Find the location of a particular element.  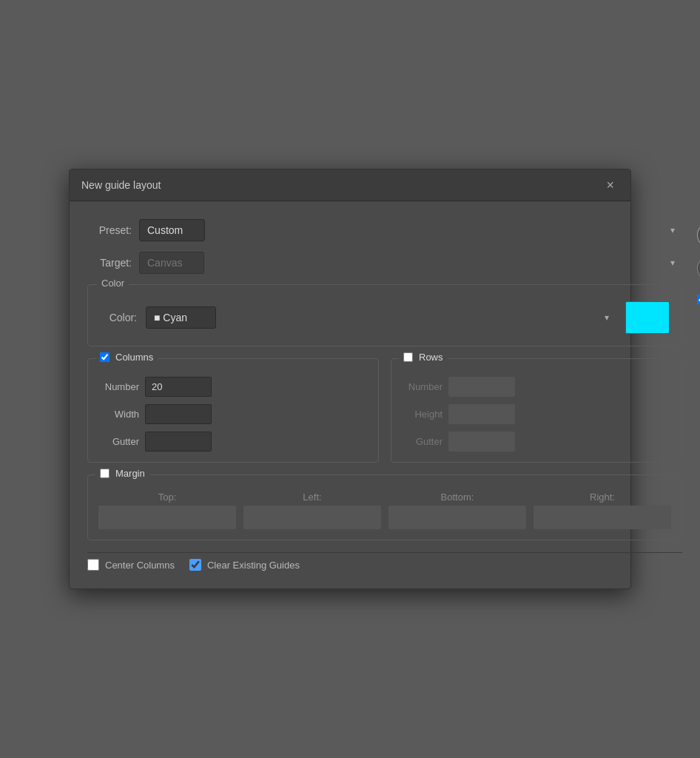

margin-labels-row: Top: Left: Bottom: Right: is located at coordinates (385, 497).